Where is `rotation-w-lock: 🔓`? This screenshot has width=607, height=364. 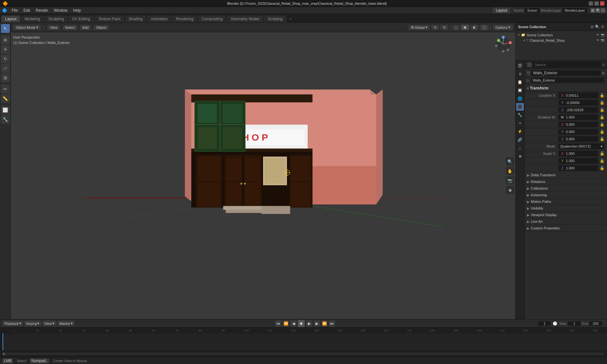 rotation-w-lock: 🔓 is located at coordinates (602, 117).